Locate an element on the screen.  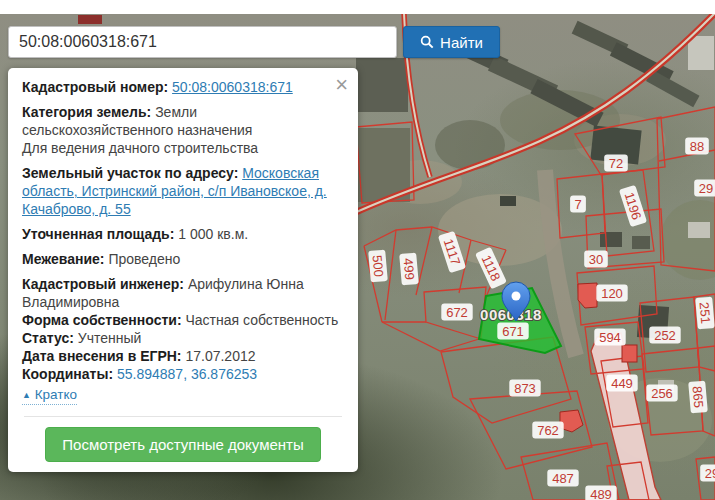
svg-text: 500 is located at coordinates (378, 266).